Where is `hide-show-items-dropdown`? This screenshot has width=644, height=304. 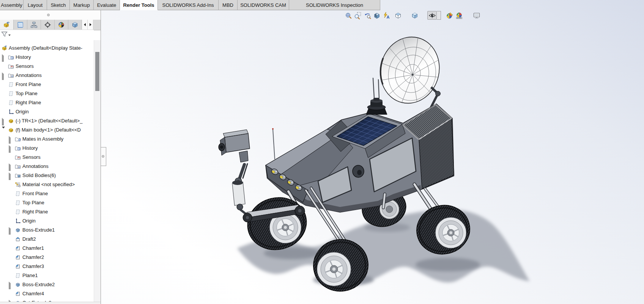
hide-show-items-dropdown is located at coordinates (439, 15).